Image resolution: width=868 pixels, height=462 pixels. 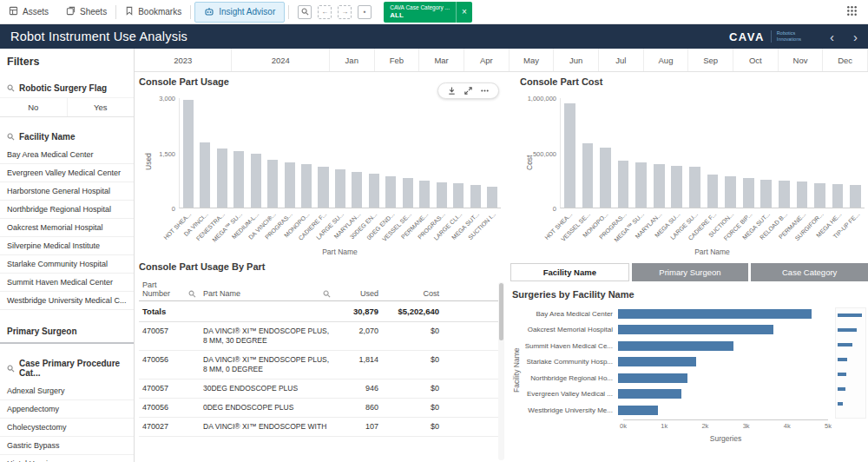 I want to click on case-category-list-item: Cholecystectomy, so click(x=67, y=427).